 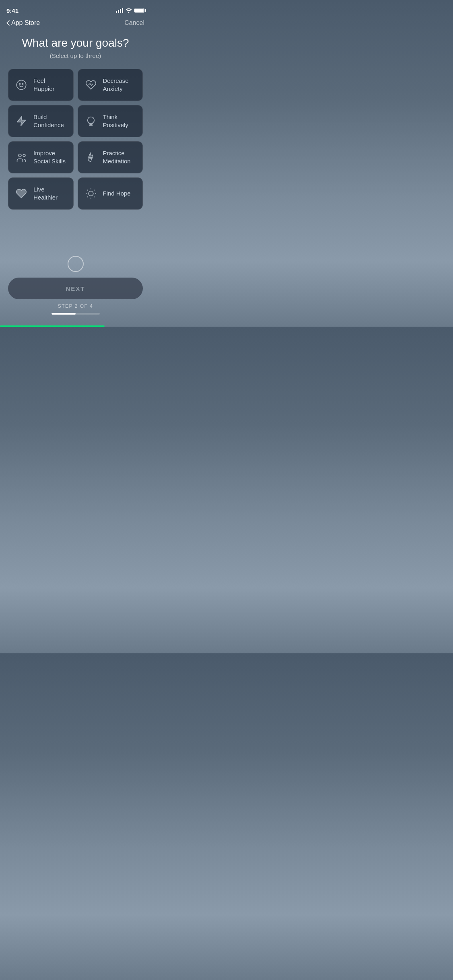 I want to click on goal-build-confidence: Build Confidence, so click(x=41, y=121).